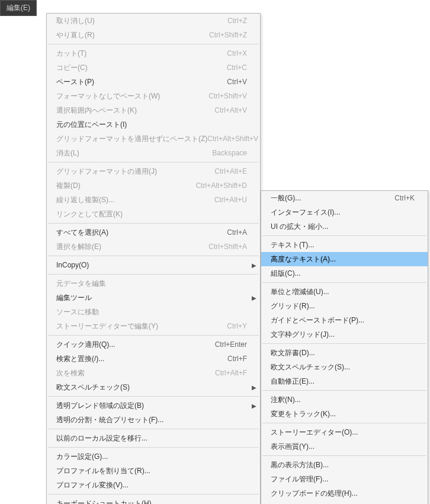  What do you see at coordinates (345, 334) in the screenshot?
I see `sub-item: 文字枠グリッド(J)...` at bounding box center [345, 334].